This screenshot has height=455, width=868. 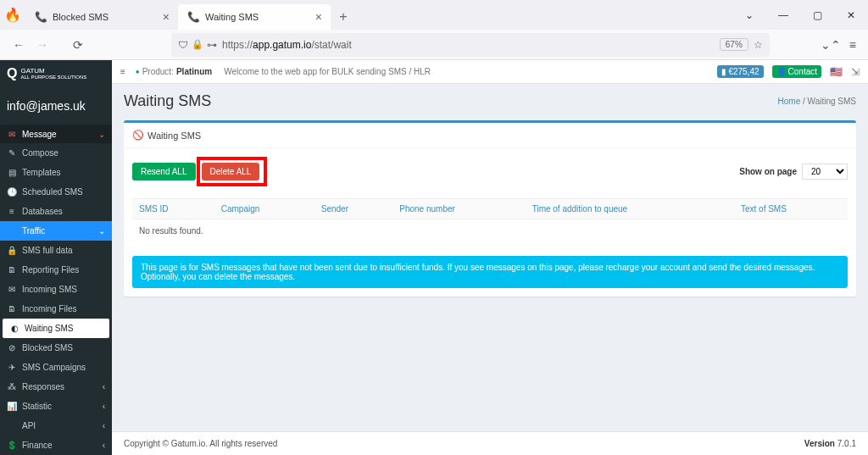 What do you see at coordinates (740, 71) in the screenshot?
I see `balance-badge: ▮ €275,42` at bounding box center [740, 71].